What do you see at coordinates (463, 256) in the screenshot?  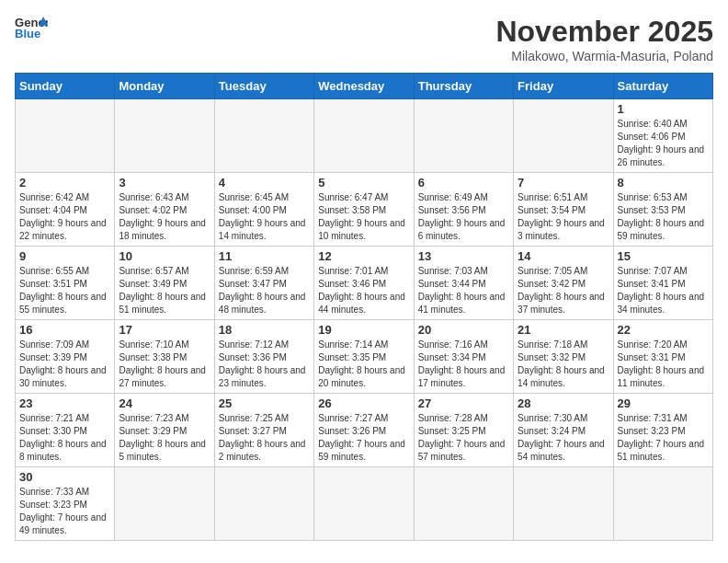 I see `day-number: 13` at bounding box center [463, 256].